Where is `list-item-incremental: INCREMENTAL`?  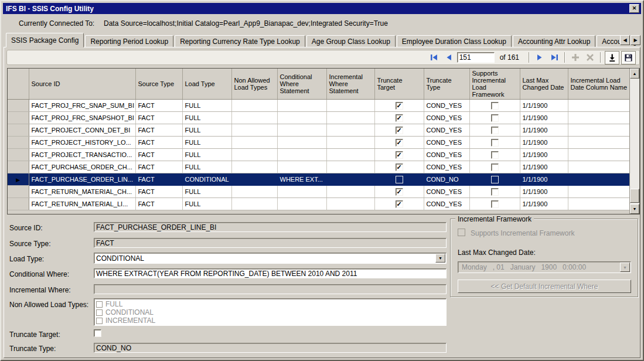
list-item-incremental: INCREMENTAL is located at coordinates (271, 321).